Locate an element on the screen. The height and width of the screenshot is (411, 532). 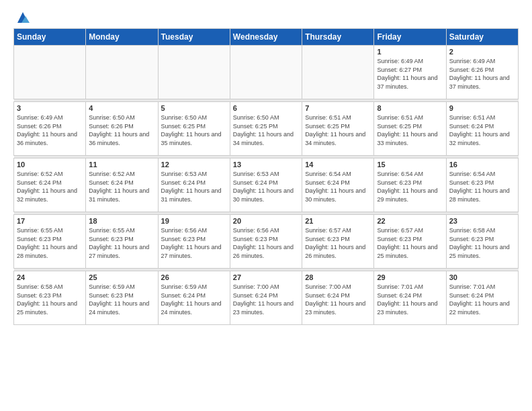
calendar-cell: 15Sunrise: 6:54 AMSunset: 6:23 PMDayligh… is located at coordinates (410, 185).